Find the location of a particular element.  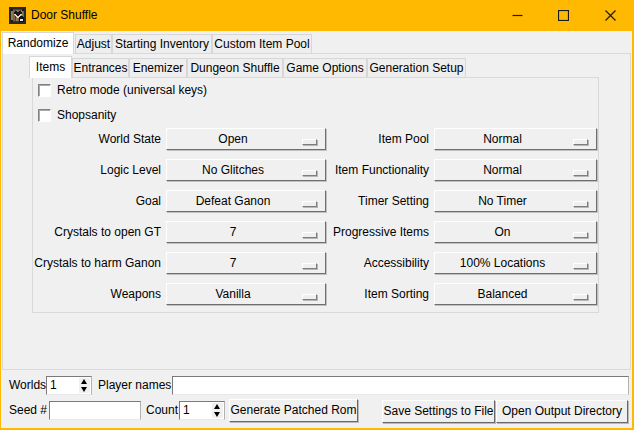

crystals-ganon-dropdown: 7 is located at coordinates (246, 263).